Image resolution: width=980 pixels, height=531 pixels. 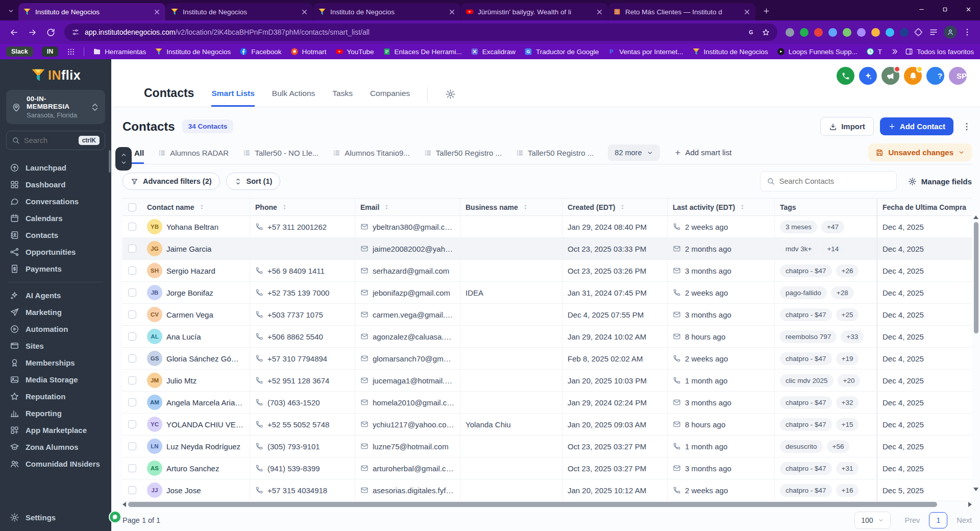 What do you see at coordinates (534, 12) in the screenshot?
I see `browser-tab: Jürümistin' bailygy. Wealth of li` at bounding box center [534, 12].